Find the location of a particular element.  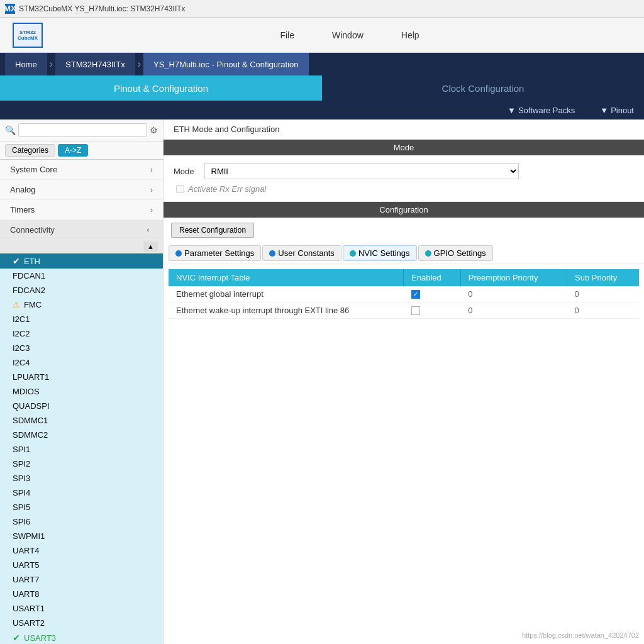

search-input is located at coordinates (83, 130).